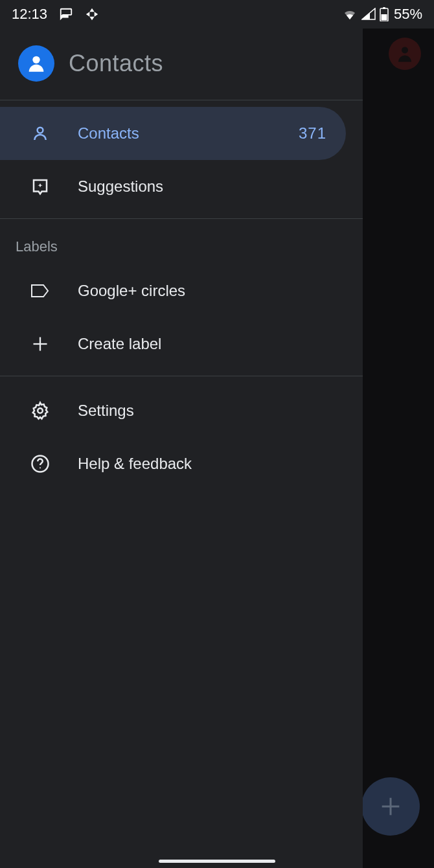  I want to click on contacts-count: 371, so click(312, 133).